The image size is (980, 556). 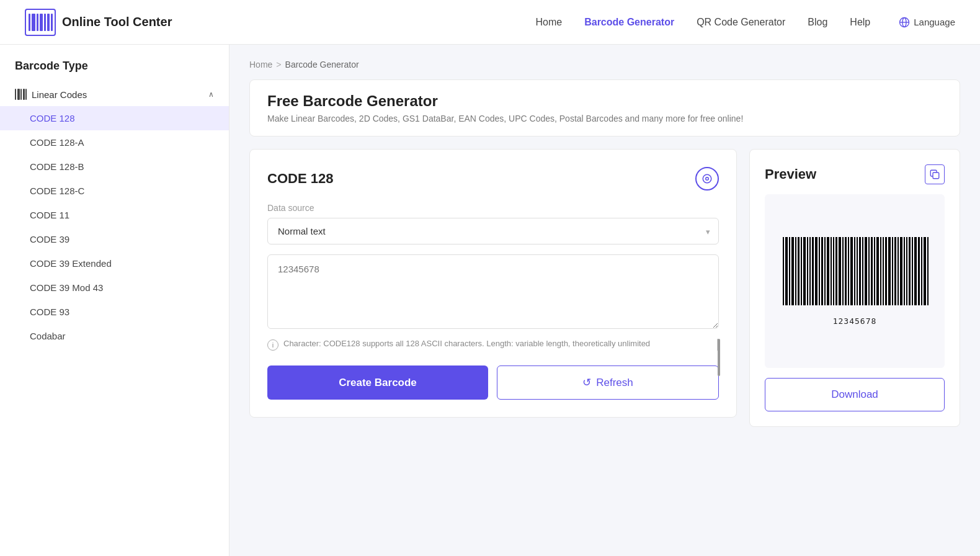 I want to click on page-title: Free Barcode Generator, so click(x=605, y=101).